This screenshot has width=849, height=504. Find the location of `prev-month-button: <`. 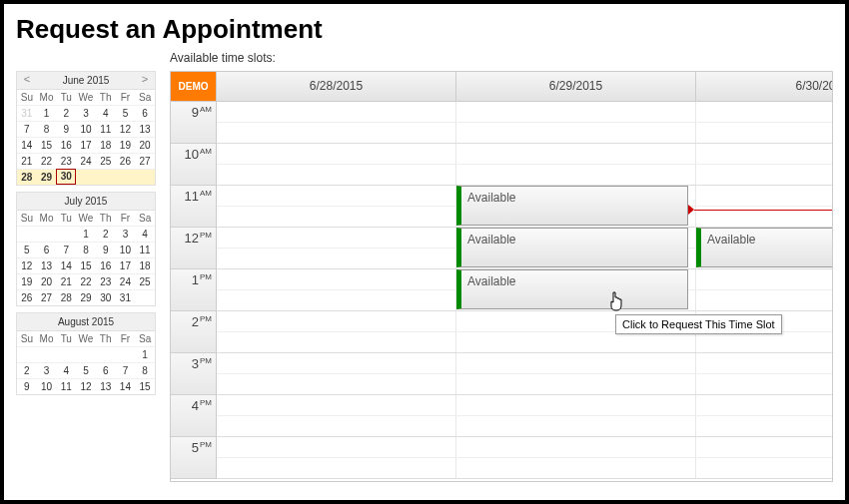

prev-month-button: < is located at coordinates (27, 79).